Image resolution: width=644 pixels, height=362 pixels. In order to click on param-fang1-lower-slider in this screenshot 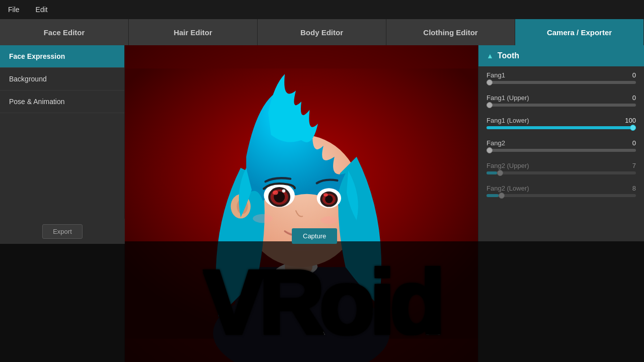, I will do `click(561, 128)`.